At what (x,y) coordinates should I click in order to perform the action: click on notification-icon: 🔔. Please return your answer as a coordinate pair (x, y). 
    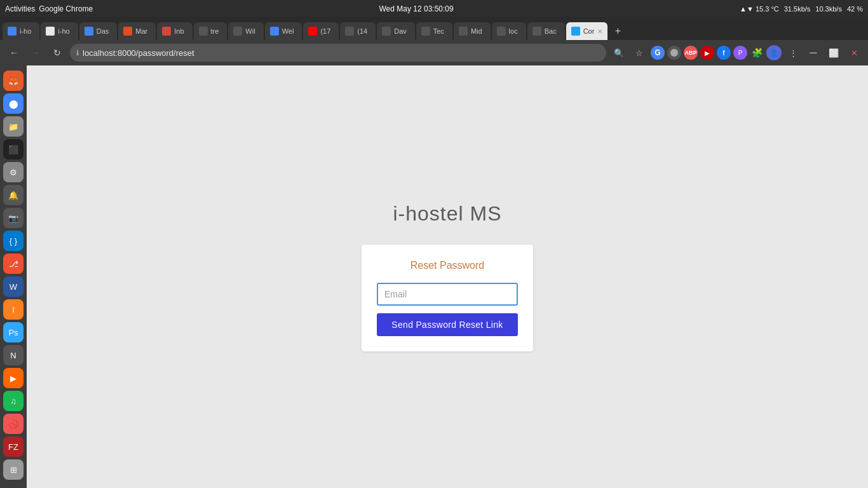
    Looking at the image, I should click on (13, 195).